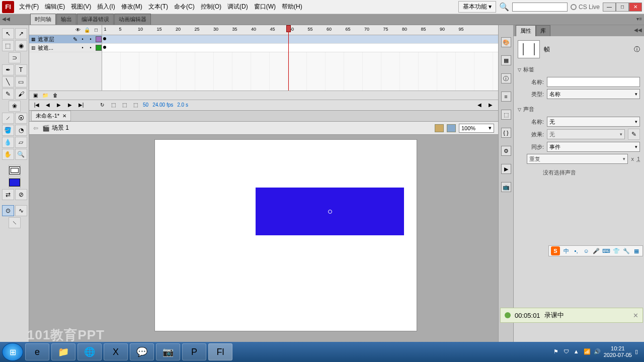  Describe the element at coordinates (21, 195) in the screenshot. I see `no-color-icon: ⊘` at that location.